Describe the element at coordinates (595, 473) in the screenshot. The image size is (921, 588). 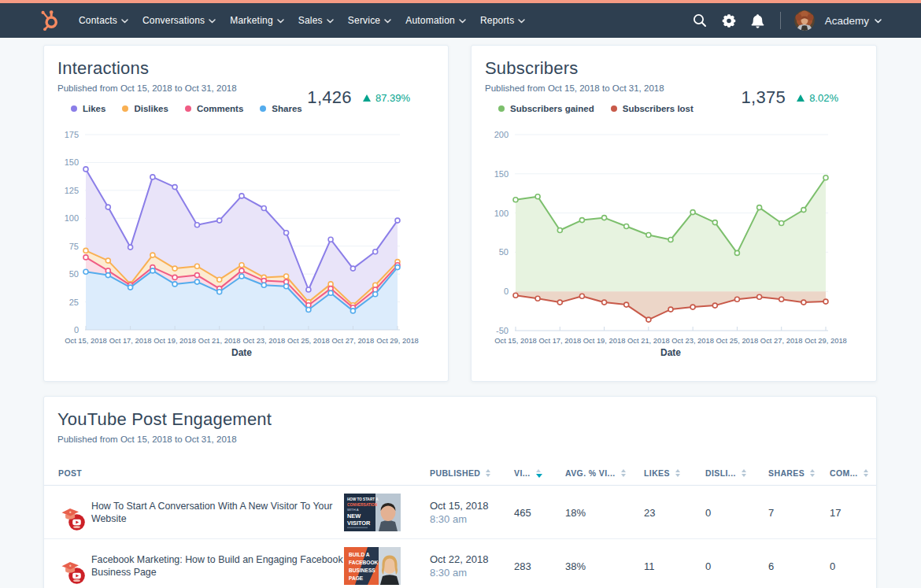
I see `column-header-avgvi: AVG. % VI...` at that location.